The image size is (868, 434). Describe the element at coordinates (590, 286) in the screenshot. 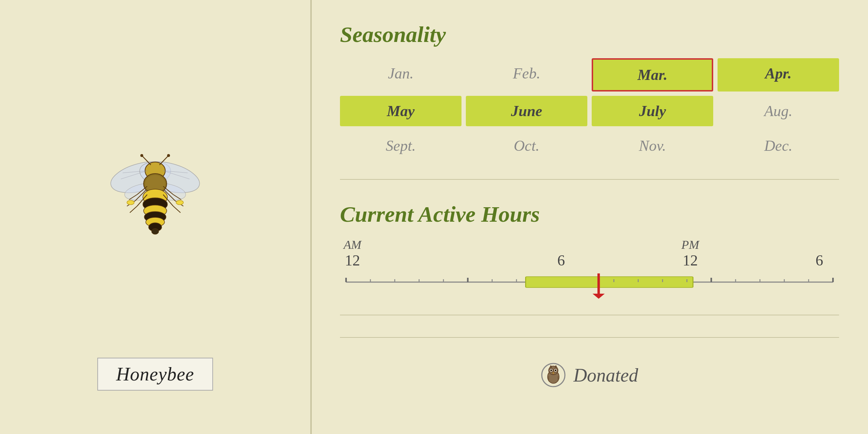

I see `timeline-bar` at that location.